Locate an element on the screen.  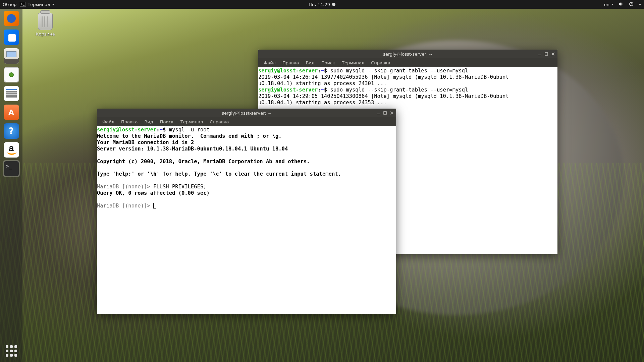
app-menu: Терминал is located at coordinates (37, 5).